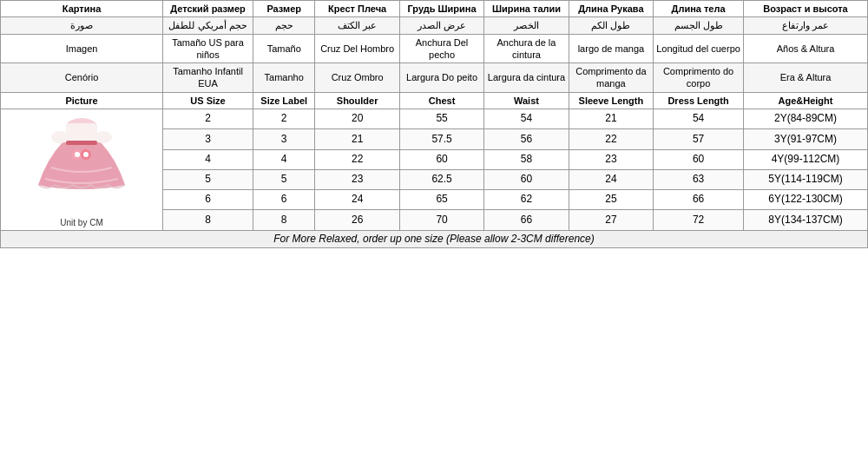  Describe the element at coordinates (208, 139) in the screenshot. I see `data-ussize: 3` at that location.